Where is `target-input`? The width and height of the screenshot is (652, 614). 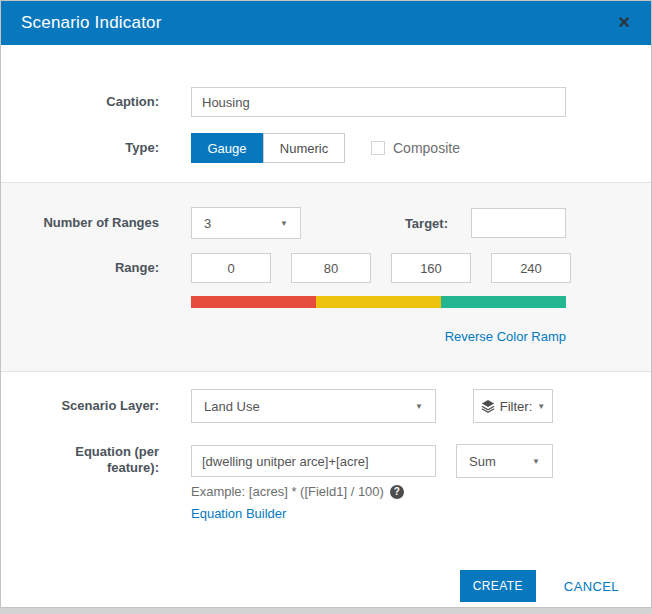 target-input is located at coordinates (518, 223).